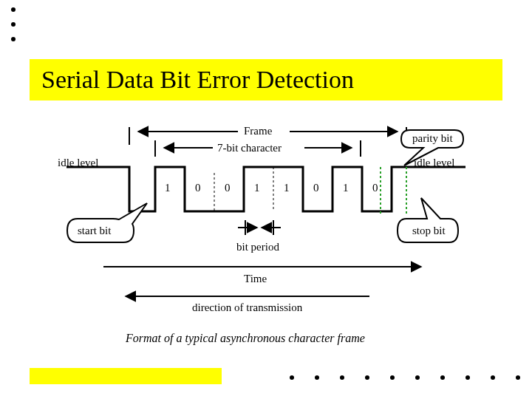 The image size is (532, 399). I want to click on footer-band, so click(126, 376).